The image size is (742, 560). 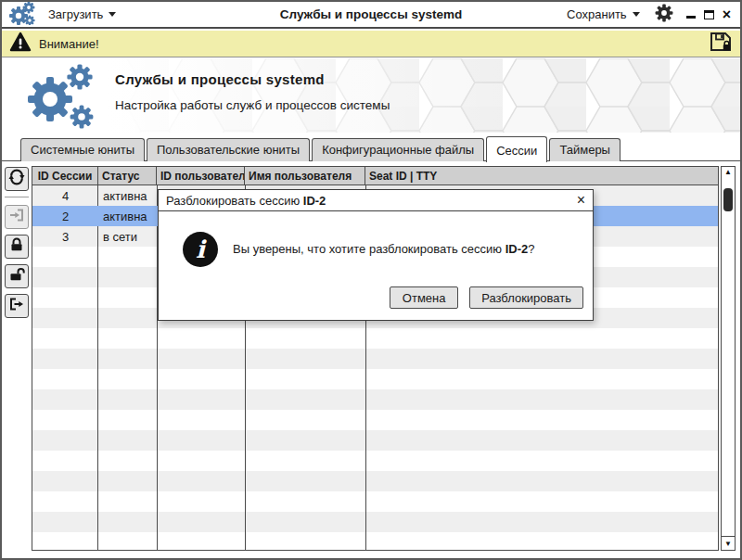 What do you see at coordinates (315, 200) in the screenshot?
I see `dialog-title-session-id: ID-2` at bounding box center [315, 200].